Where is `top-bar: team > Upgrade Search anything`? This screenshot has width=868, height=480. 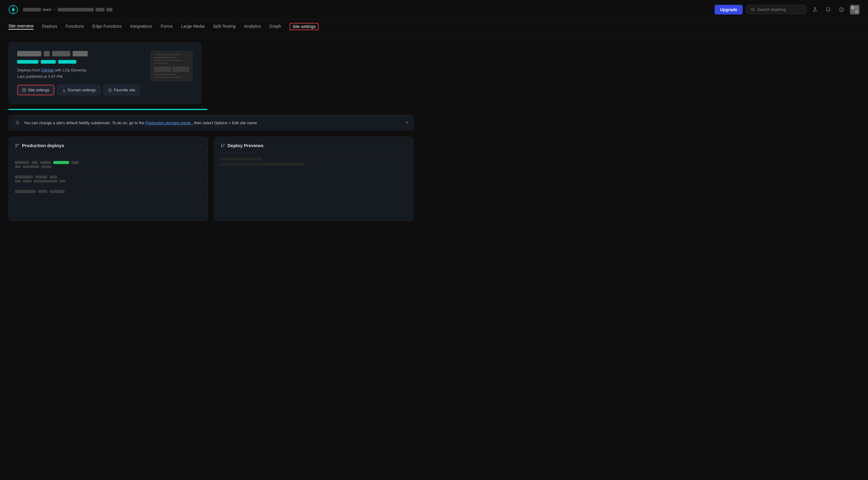 top-bar: team > Upgrade Search anything is located at coordinates (434, 9).